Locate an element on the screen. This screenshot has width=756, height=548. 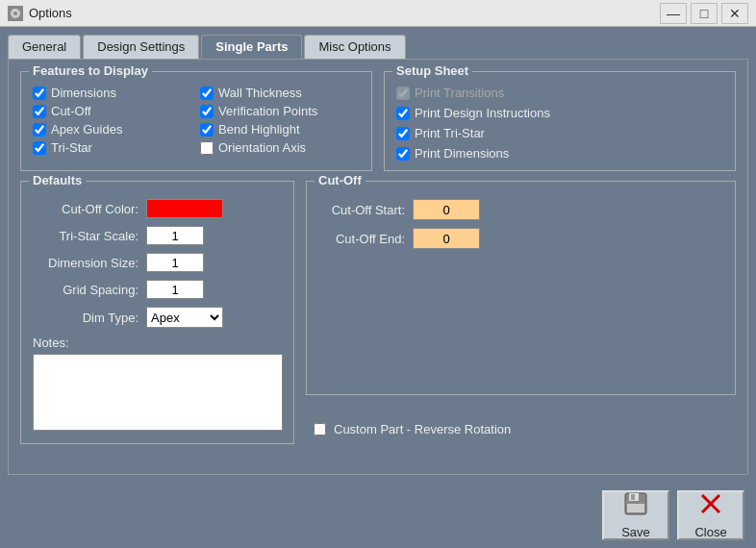
grid-spacing-label: Grid Spacing: is located at coordinates (86, 290).